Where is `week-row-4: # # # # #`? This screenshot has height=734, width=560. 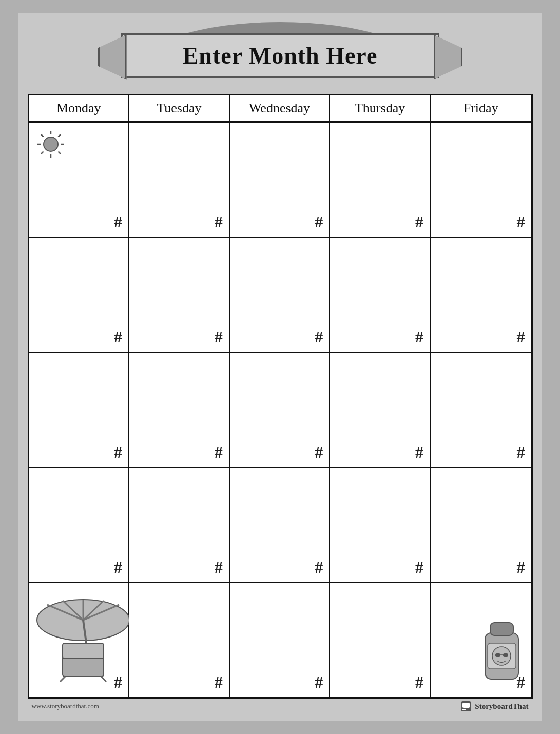
week-row-4: # # # # # is located at coordinates (280, 526).